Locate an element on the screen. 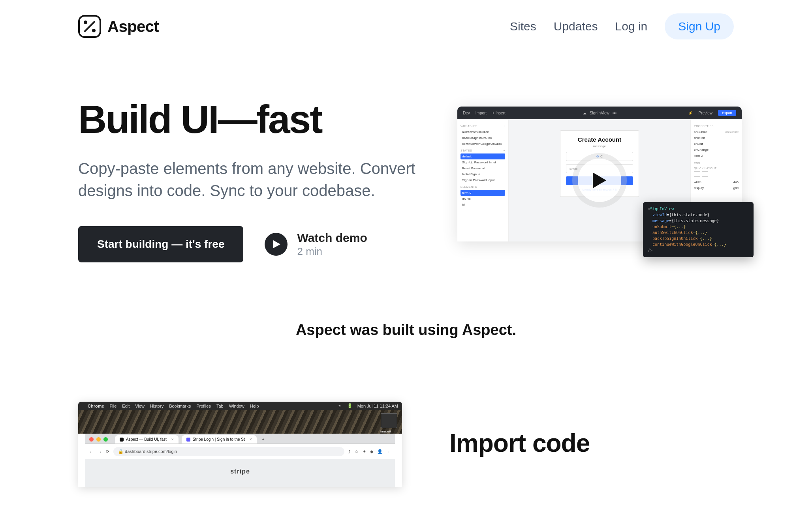  code-popup: <SignInView viewId={this.state.mode} mes… is located at coordinates (698, 230).